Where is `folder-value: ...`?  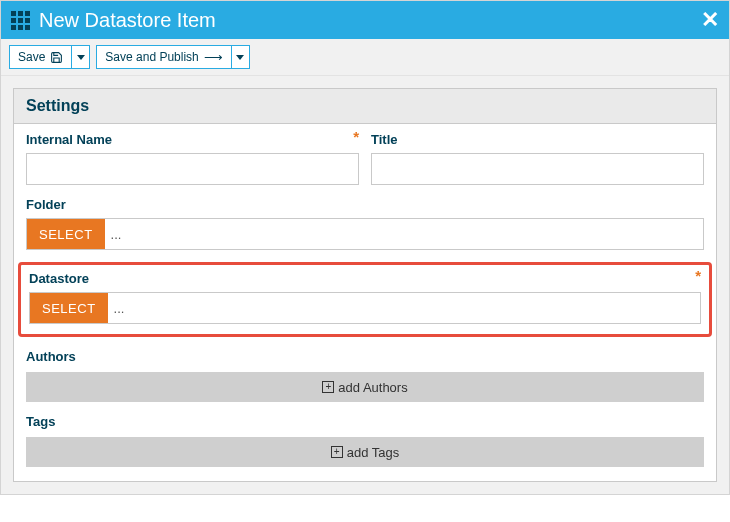 folder-value: ... is located at coordinates (404, 234).